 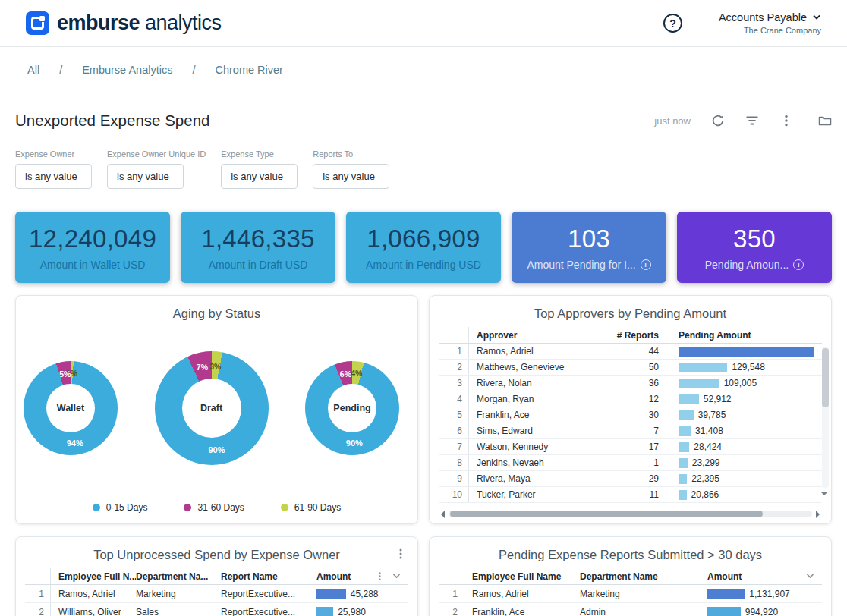 What do you see at coordinates (358, 593) in the screenshot?
I see `amount-cell: 45,288` at bounding box center [358, 593].